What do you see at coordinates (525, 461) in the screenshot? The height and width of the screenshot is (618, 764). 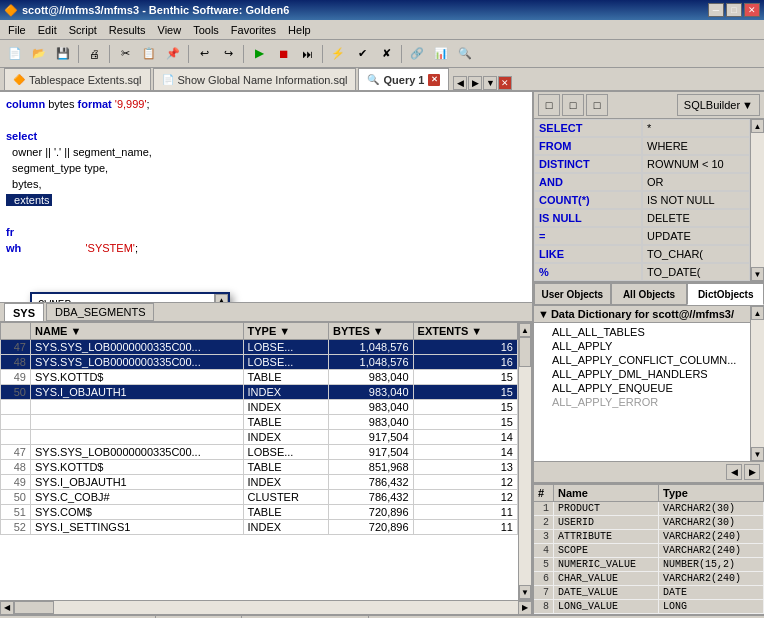 I see `results-scrollbar: ▲ ▼` at bounding box center [525, 461].